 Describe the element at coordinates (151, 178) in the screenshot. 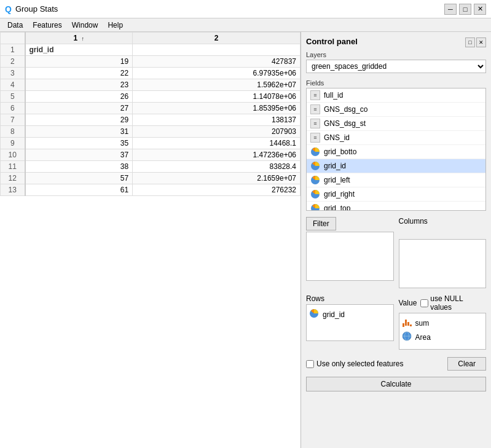

I see `table-row: 12572.1659e+07` at that location.